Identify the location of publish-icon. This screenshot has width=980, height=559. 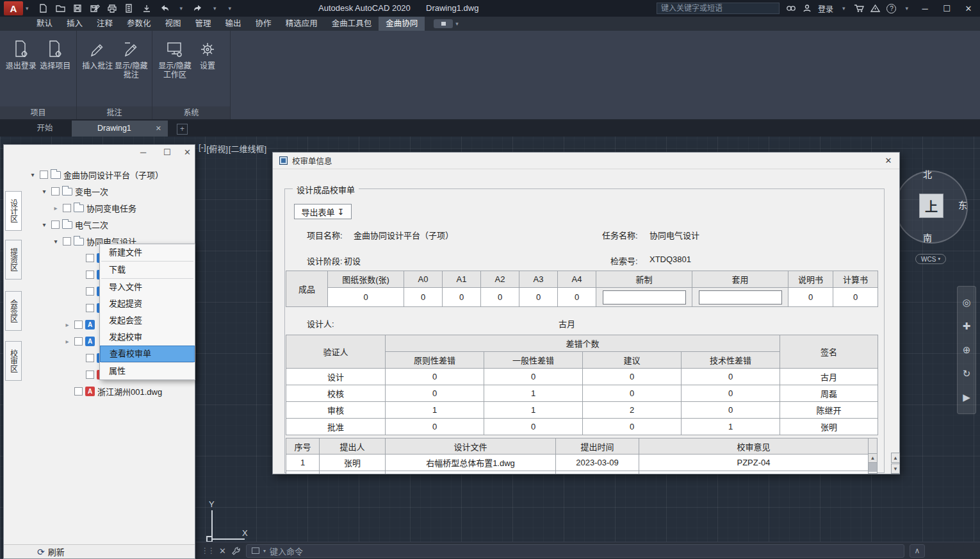
(147, 8).